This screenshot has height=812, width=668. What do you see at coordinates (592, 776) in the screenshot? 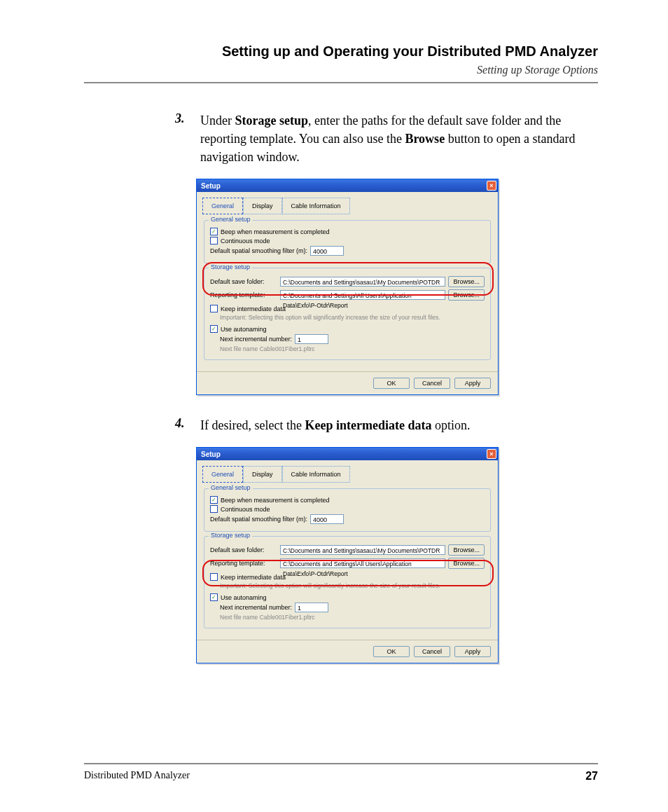
I see `footer-page-number: 27` at bounding box center [592, 776].